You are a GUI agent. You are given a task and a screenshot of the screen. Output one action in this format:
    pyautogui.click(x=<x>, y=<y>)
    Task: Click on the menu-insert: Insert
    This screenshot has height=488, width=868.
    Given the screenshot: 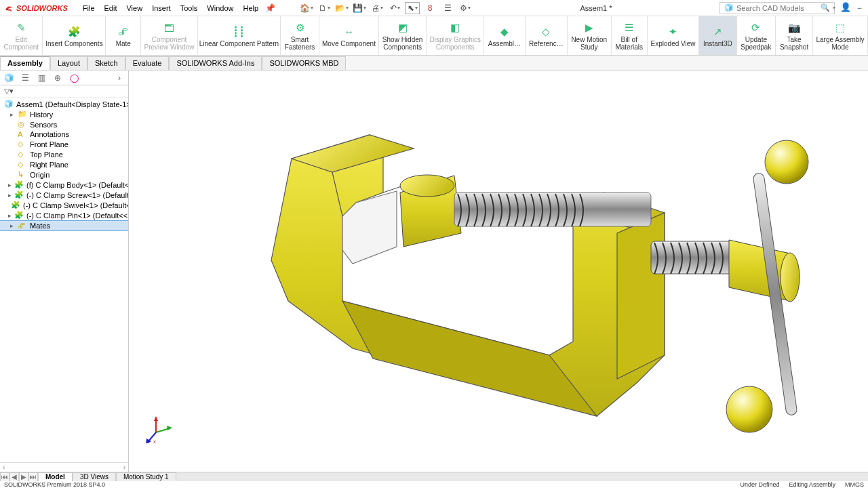 What is the action you would take?
    pyautogui.click(x=161, y=8)
    